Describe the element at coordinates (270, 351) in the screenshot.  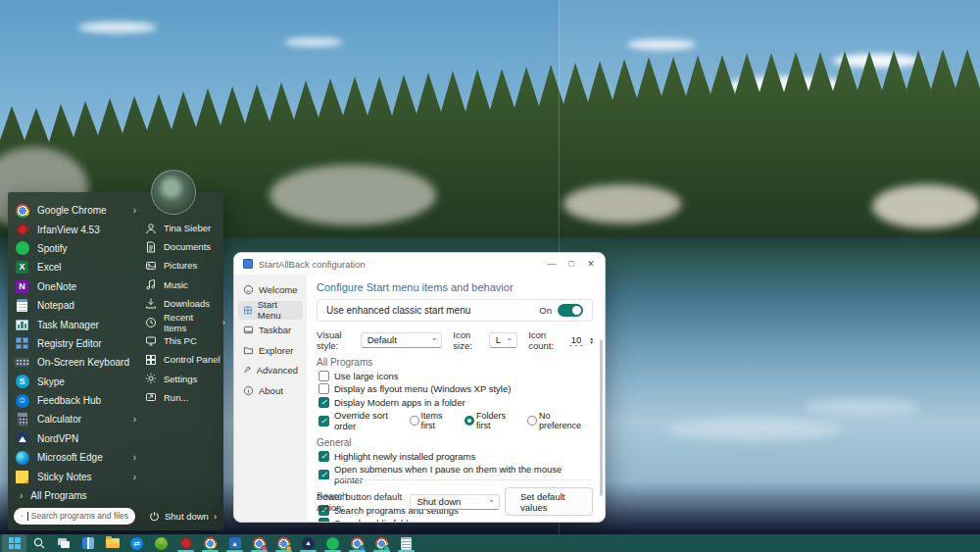
I see `tab-explorer: Explorer` at that location.